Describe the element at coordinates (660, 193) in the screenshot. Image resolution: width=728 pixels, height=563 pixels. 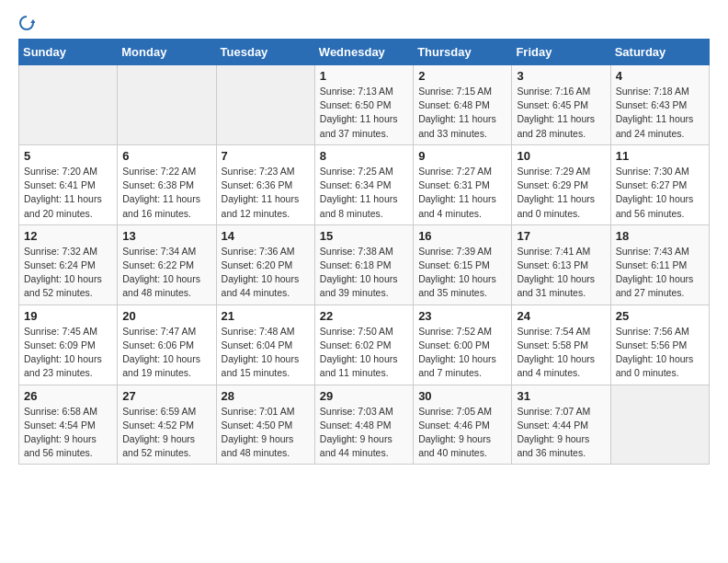
I see `day-info: Sunrise: 7:30 AM Sunset: 6:27 PM Dayligh…` at that location.